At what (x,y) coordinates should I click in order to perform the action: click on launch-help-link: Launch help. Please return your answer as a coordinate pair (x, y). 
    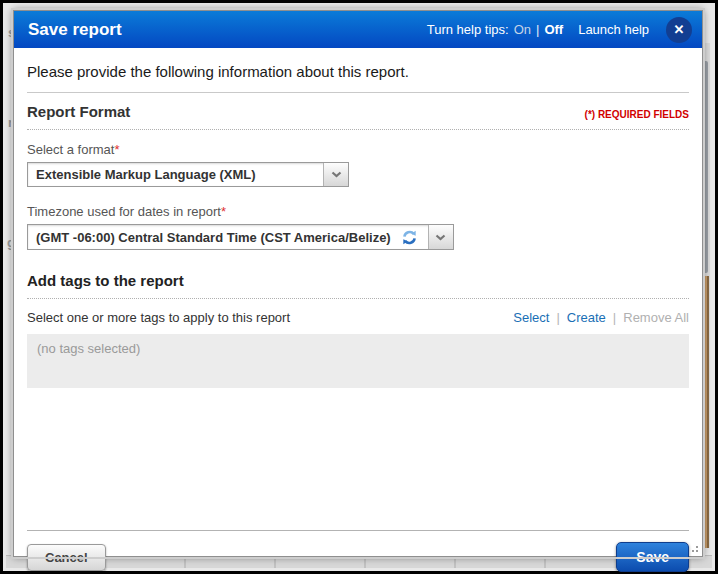
    Looking at the image, I should click on (614, 30).